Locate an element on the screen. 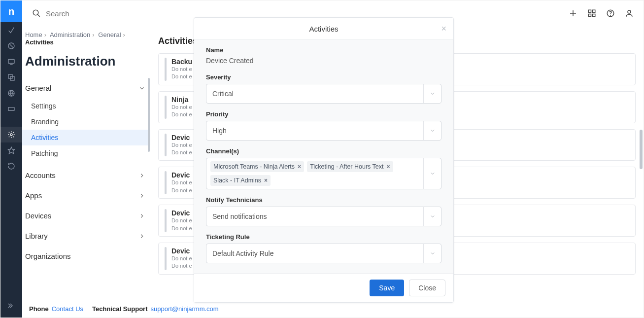  select-value: High is located at coordinates (220, 131).